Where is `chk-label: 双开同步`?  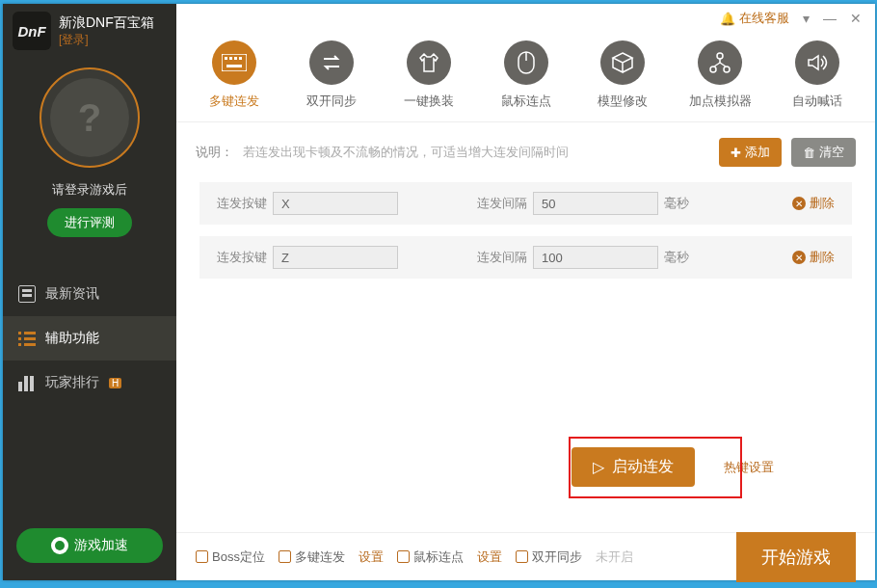 chk-label: 双开同步 is located at coordinates (557, 557).